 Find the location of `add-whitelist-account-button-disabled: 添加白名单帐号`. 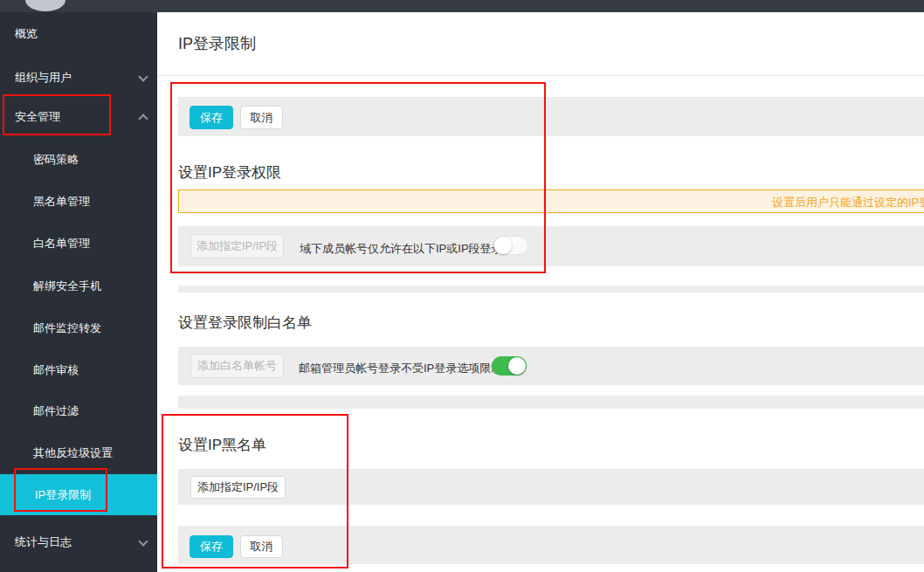

add-whitelist-account-button-disabled: 添加白名单帐号 is located at coordinates (238, 366).